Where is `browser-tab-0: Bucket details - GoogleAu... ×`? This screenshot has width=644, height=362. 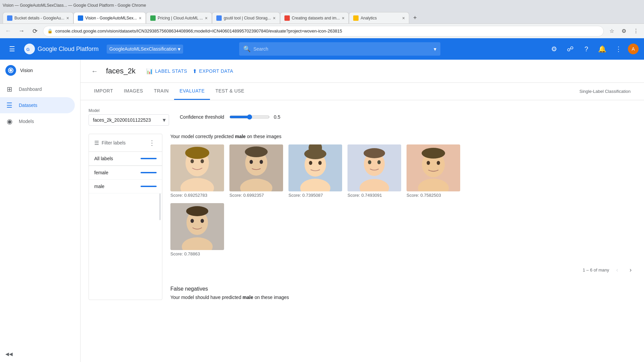 browser-tab-0: Bucket details - GoogleAu... × is located at coordinates (38, 18).